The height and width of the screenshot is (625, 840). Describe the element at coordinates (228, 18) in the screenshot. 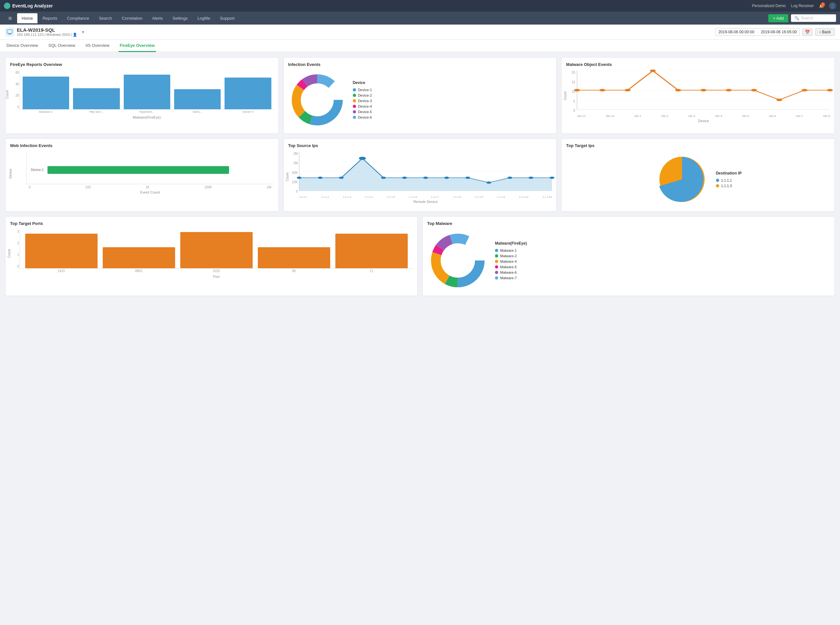

I see `nav-item-support: Support` at that location.